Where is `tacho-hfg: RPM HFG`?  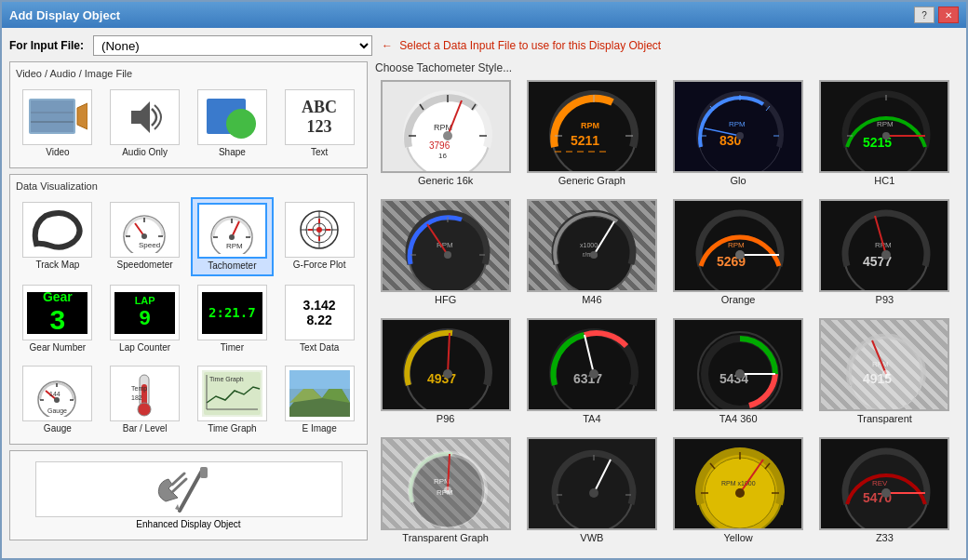 tacho-hfg: RPM HFG is located at coordinates (445, 256).